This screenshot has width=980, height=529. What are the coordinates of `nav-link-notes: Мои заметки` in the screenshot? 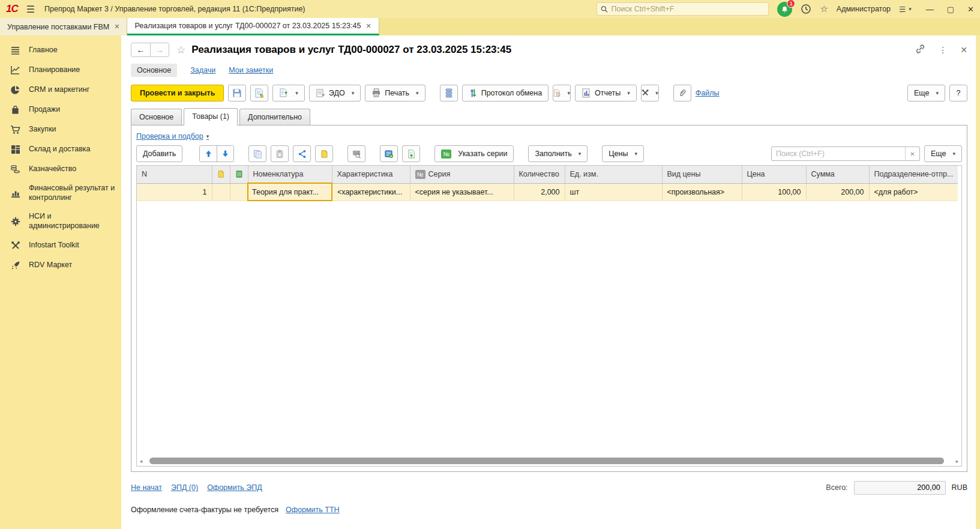 It's located at (251, 70).